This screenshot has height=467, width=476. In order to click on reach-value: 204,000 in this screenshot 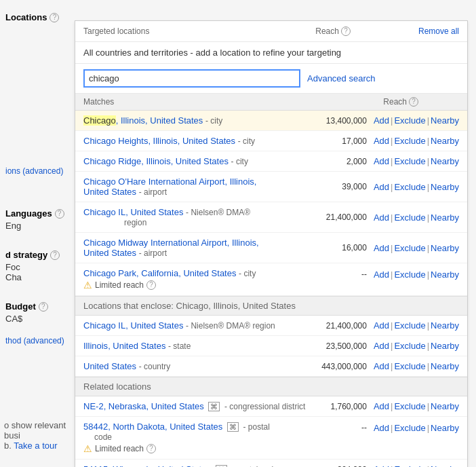, I will do `click(343, 466)`.